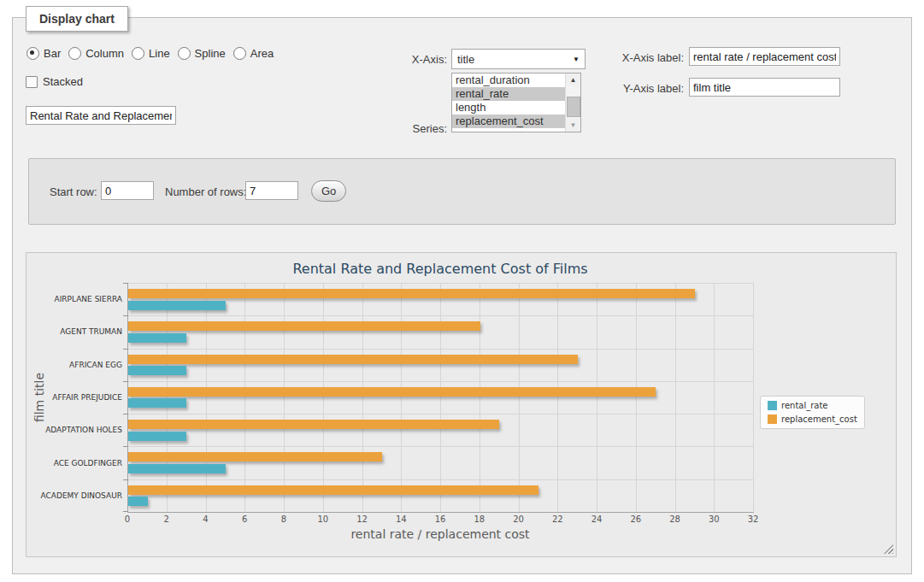 The image size is (924, 582). I want to click on x-axis-label-input, so click(764, 56).